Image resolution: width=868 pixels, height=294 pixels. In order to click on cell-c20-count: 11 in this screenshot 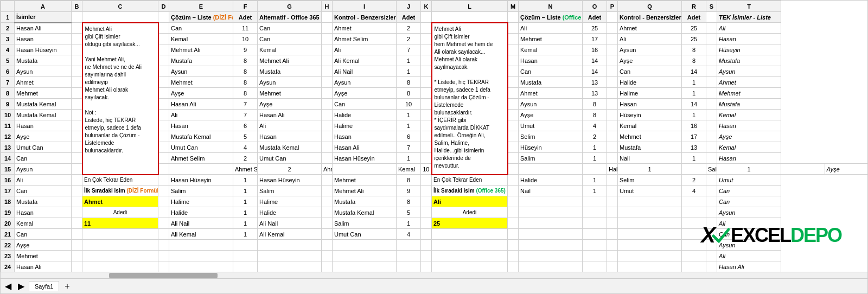, I will do `click(120, 223)`.